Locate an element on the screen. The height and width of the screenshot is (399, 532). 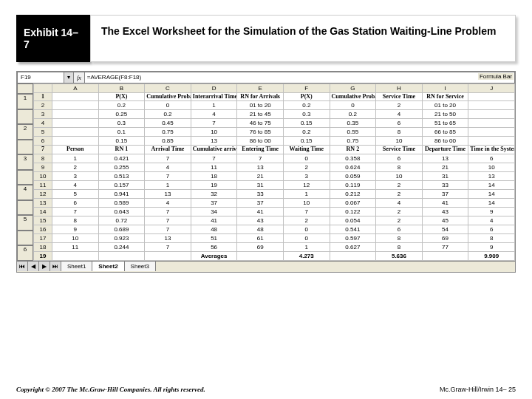
cell: 11 is located at coordinates (214, 167).